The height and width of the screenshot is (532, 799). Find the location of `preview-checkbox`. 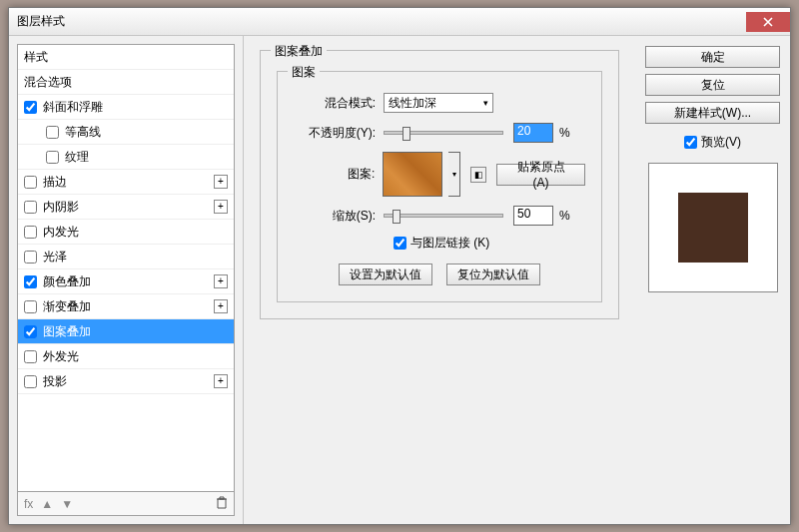

preview-checkbox is located at coordinates (691, 142).